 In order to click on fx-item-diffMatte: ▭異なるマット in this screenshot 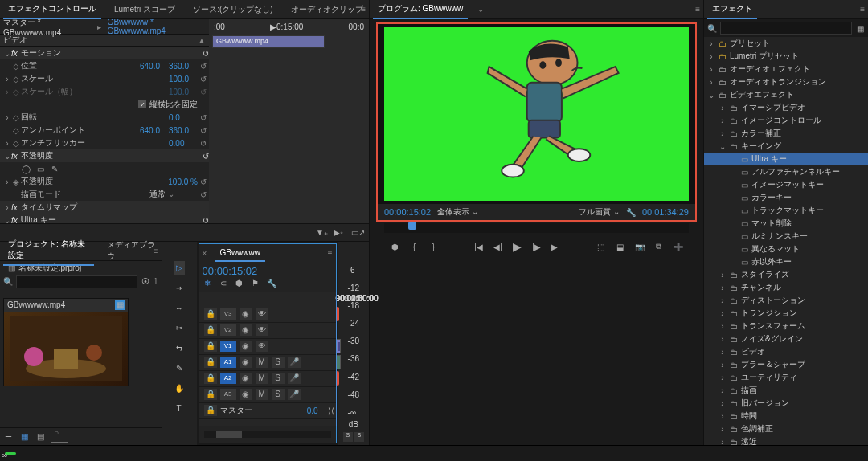, I will do `click(786, 249)`.